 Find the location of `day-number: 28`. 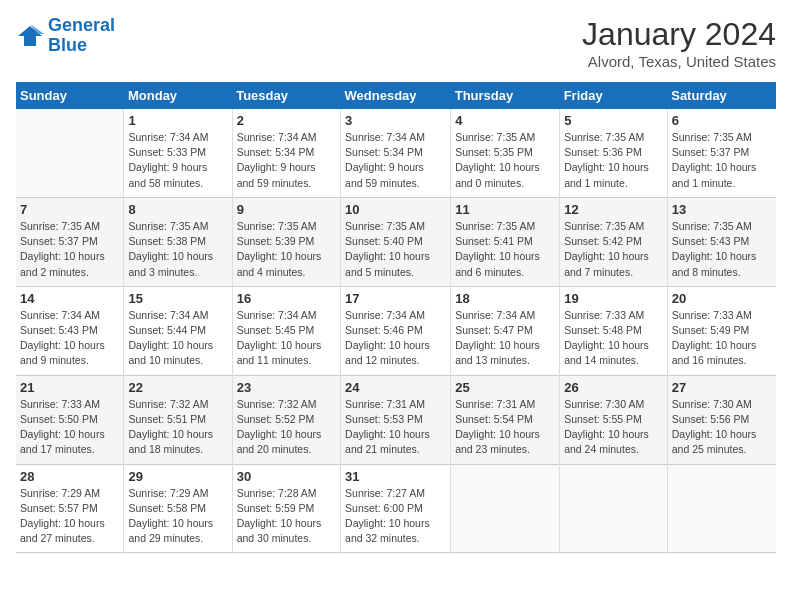

day-number: 28 is located at coordinates (70, 476).